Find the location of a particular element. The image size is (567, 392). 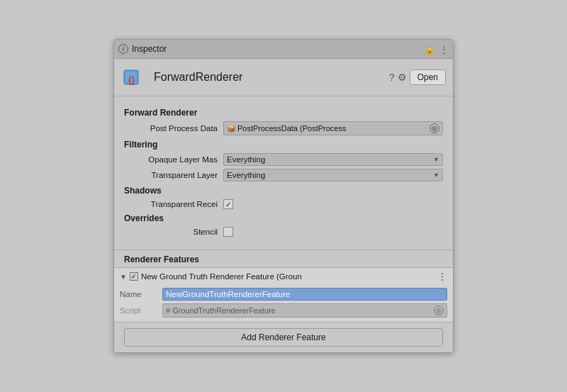

tab-bar: i Inspector 🔒 ⋮ is located at coordinates (284, 50).